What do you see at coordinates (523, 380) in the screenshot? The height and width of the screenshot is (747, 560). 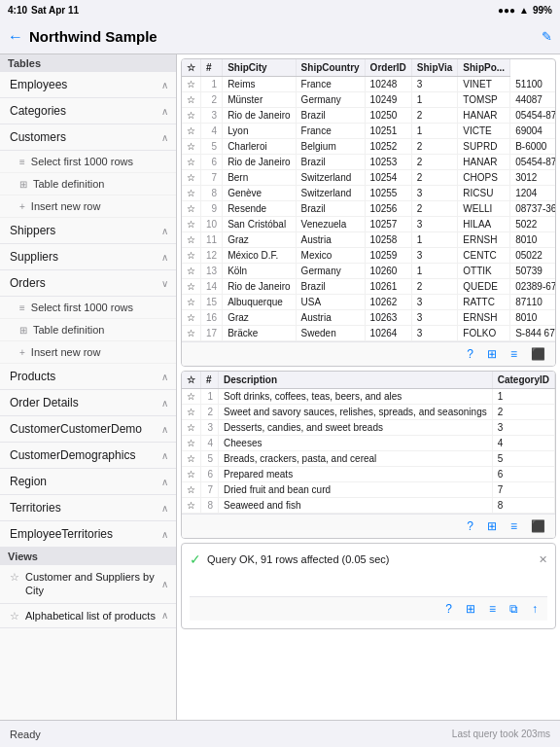 I see `cat-col-id: CategoryID` at bounding box center [523, 380].